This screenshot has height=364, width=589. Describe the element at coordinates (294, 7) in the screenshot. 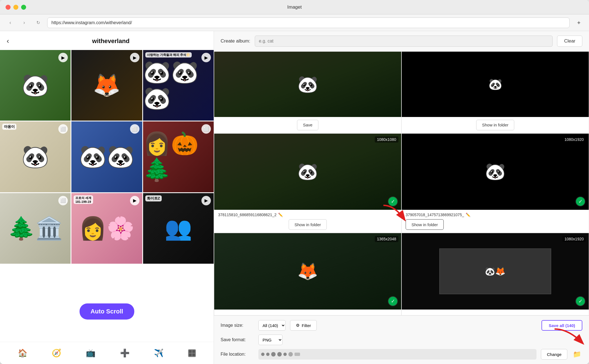

I see `window-title: Imaget` at that location.